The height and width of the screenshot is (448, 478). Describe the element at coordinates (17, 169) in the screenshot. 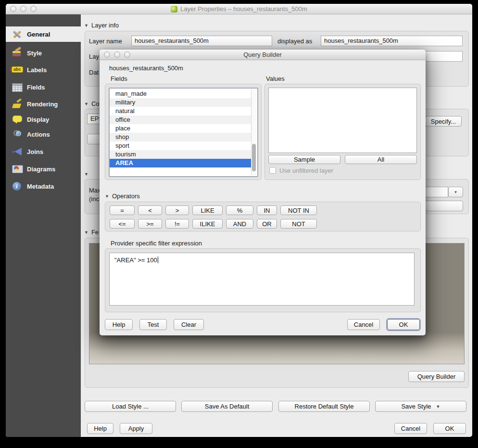

I see `pie-chart-icon` at that location.